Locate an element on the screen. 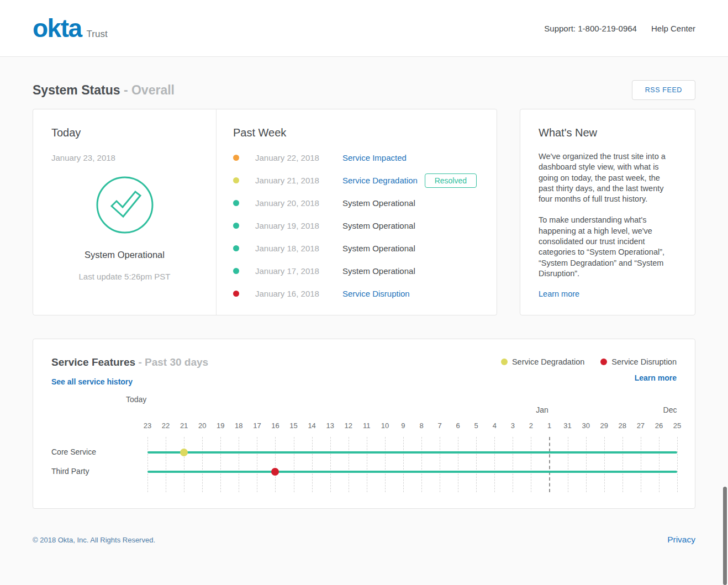 Image resolution: width=728 pixels, height=585 pixels. legend-item: Service Degradation is located at coordinates (542, 362).